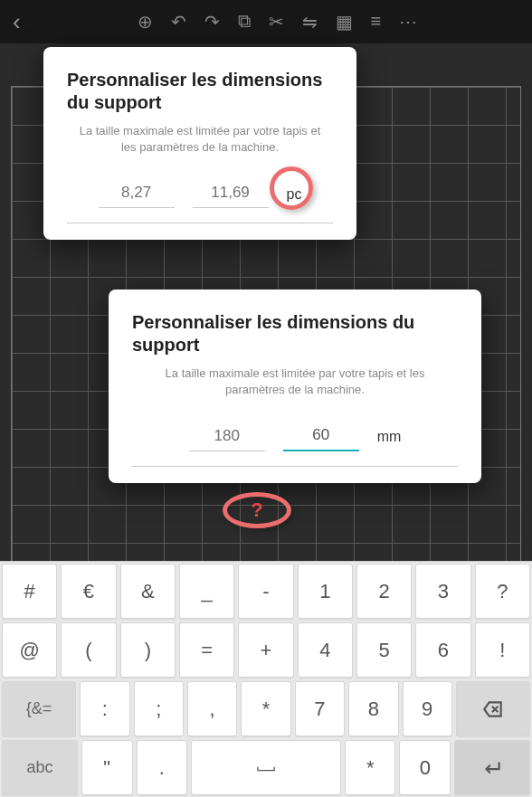  I want to click on keyboard-row-4: abc " . * 0, so click(266, 767).